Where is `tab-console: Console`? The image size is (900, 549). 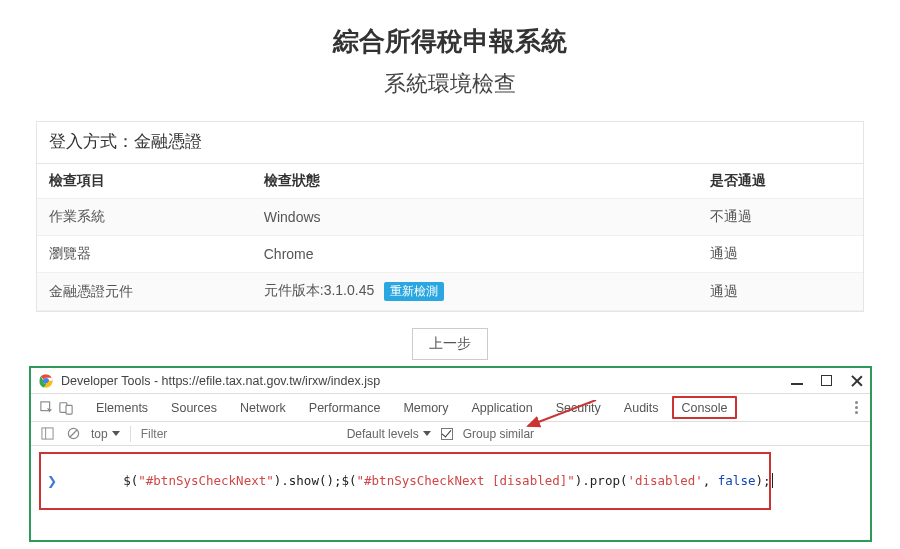 tab-console: Console is located at coordinates (705, 408).